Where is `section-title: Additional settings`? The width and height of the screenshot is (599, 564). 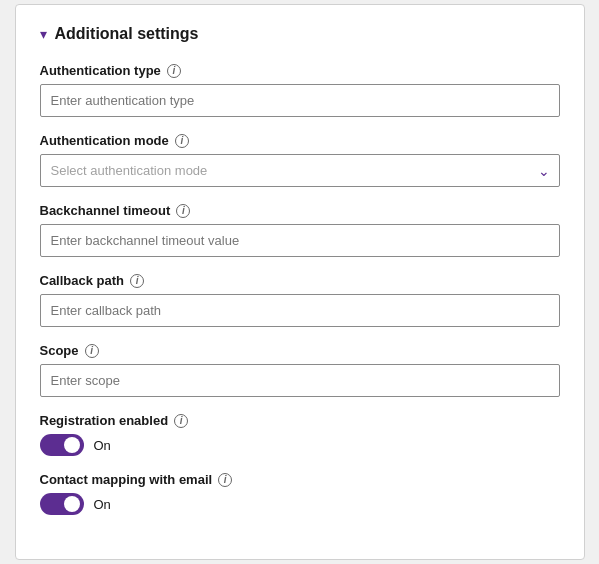 section-title: Additional settings is located at coordinates (127, 34).